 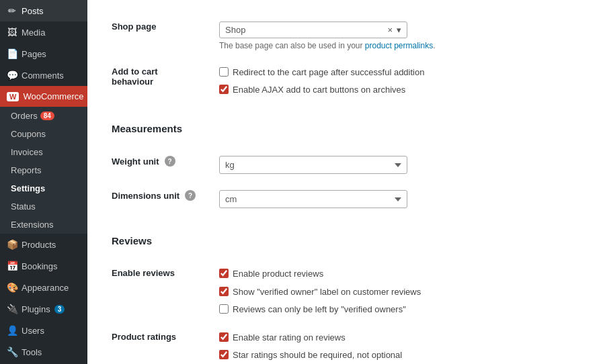 I want to click on weight-unit-label: Weight unit, so click(x=136, y=161).